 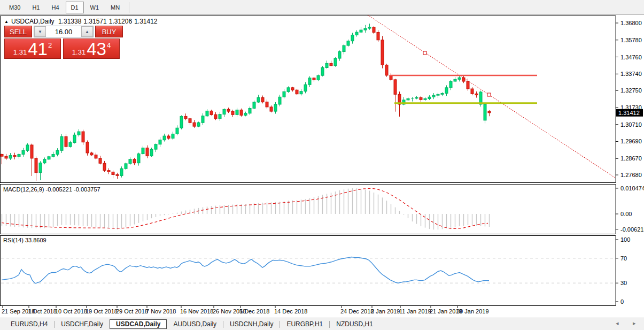 I want to click on date-axis-label: 2 Jan 2019, so click(x=385, y=311).